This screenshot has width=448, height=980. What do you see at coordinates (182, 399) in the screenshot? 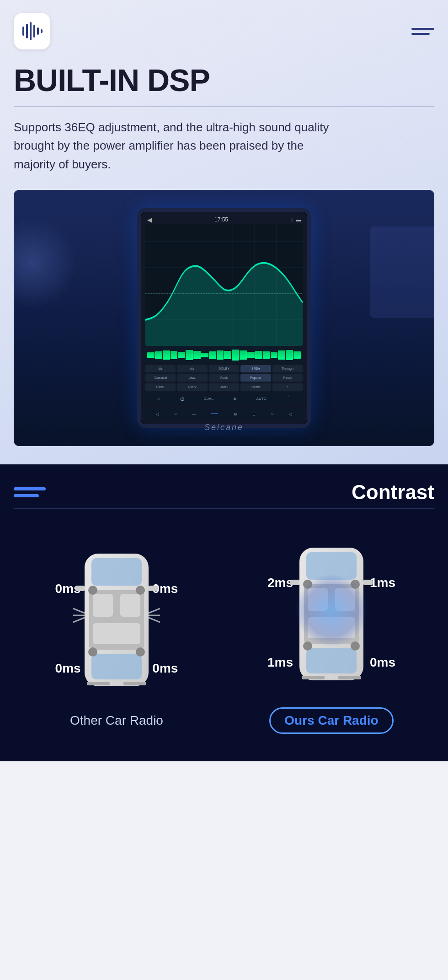
I see `power-icon: ⏻` at bounding box center [182, 399].